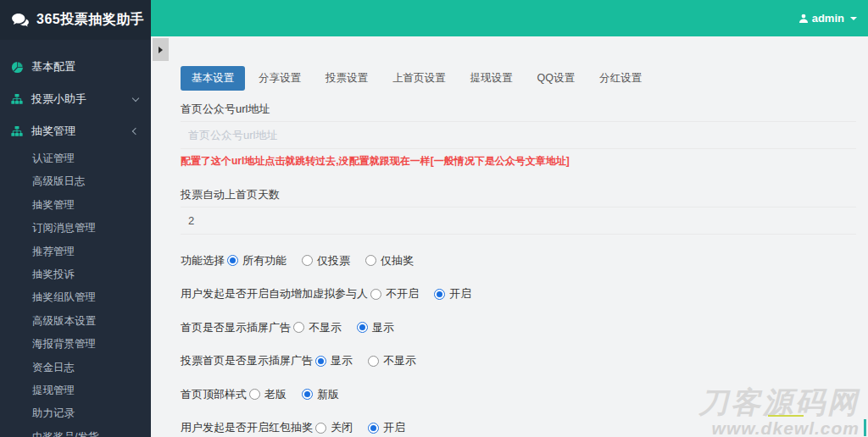  I want to click on radio-field-row: 首页是否显示插屏广告 不显示 显示, so click(519, 328).